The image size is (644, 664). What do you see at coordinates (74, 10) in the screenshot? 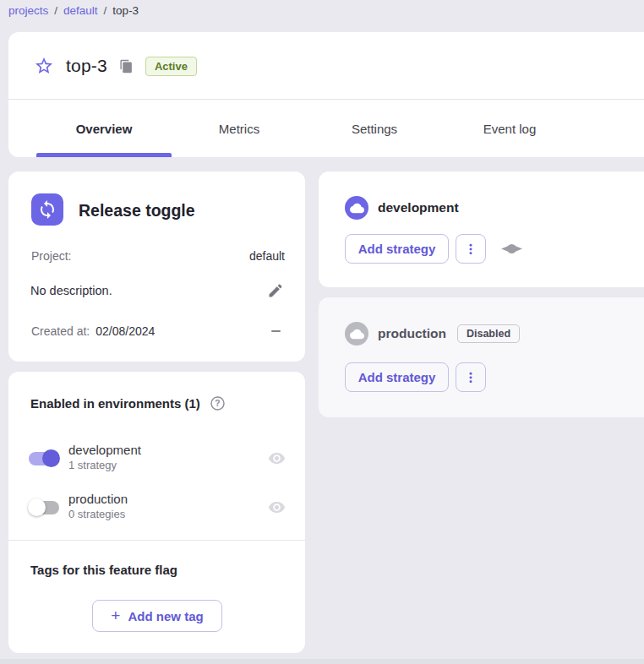
I see `breadcrumb: projects / default / top-3` at bounding box center [74, 10].